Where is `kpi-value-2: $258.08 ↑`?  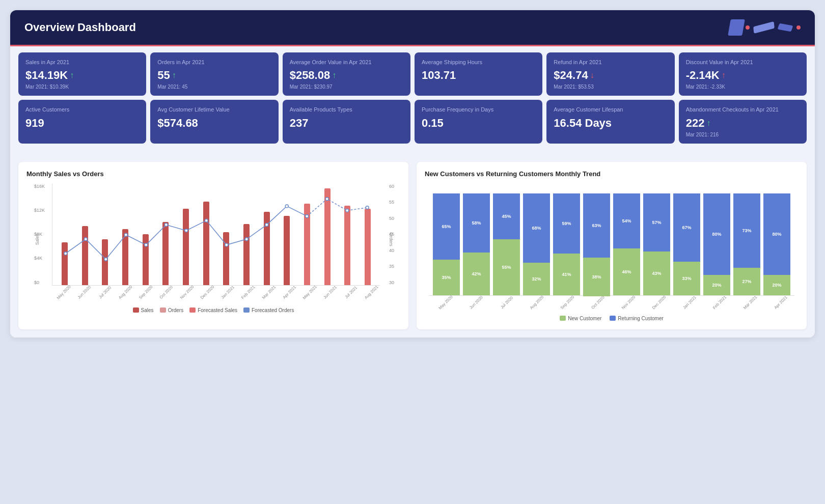
kpi-value-2: $258.08 ↑ is located at coordinates (346, 75).